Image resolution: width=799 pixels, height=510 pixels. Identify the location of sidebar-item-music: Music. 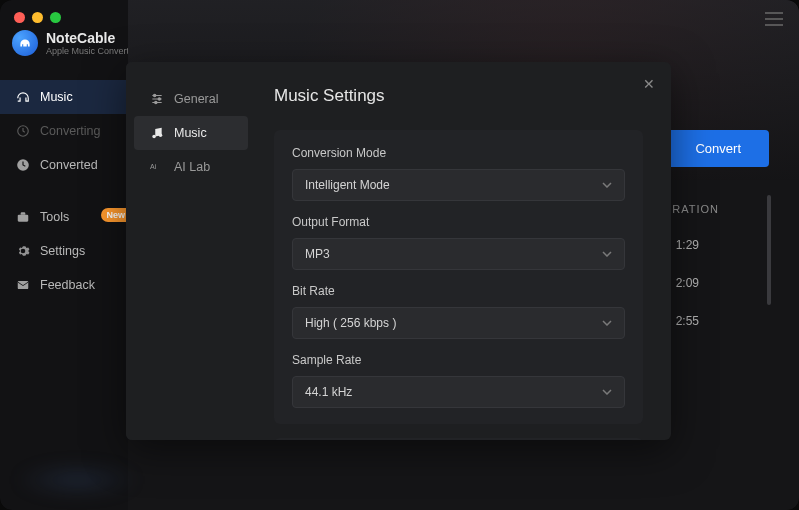
(64, 97).